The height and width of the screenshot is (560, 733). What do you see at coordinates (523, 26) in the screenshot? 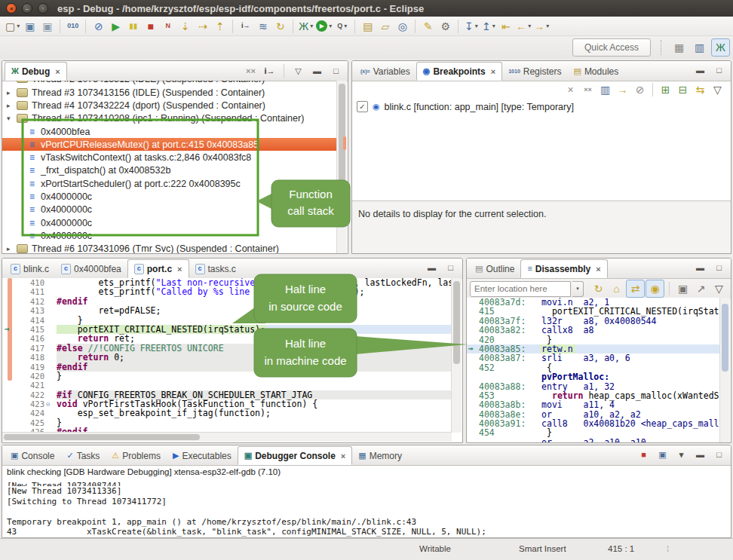
I see `back-icon: ←▾` at bounding box center [523, 26].